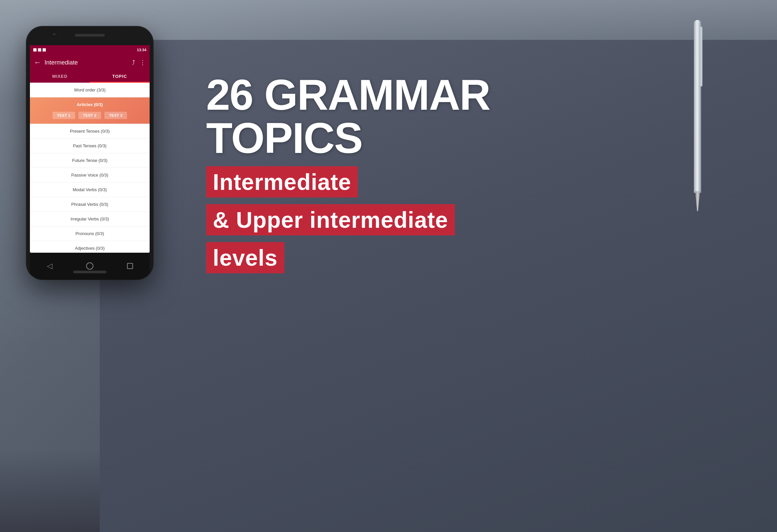 This screenshot has height=532, width=777. I want to click on test-1-button: TEST 1, so click(64, 115).